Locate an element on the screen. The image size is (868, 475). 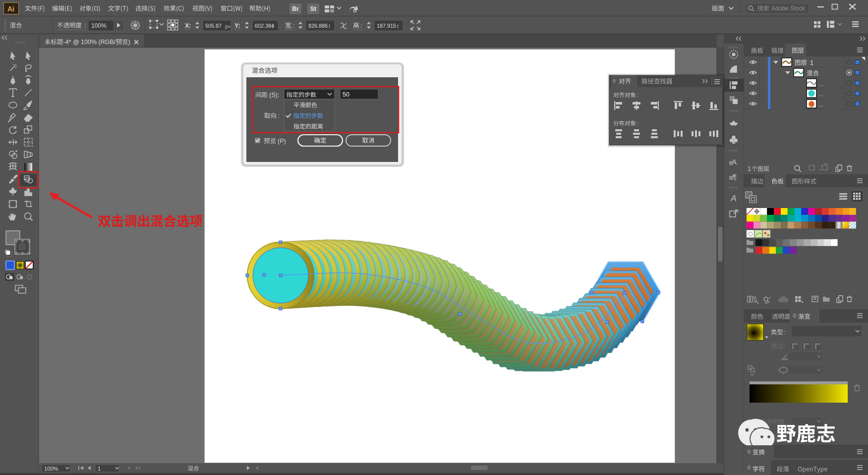
svg-text: (S): is located at coordinates (274, 95).